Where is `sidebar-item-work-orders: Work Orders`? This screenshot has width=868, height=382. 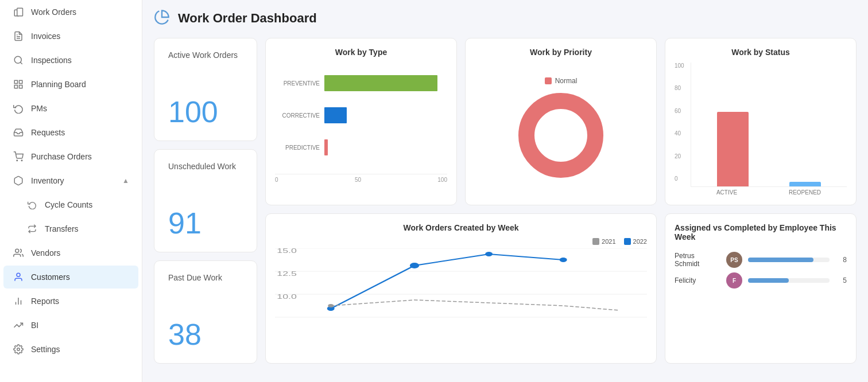
sidebar-item-work-orders: Work Orders is located at coordinates (71, 12).